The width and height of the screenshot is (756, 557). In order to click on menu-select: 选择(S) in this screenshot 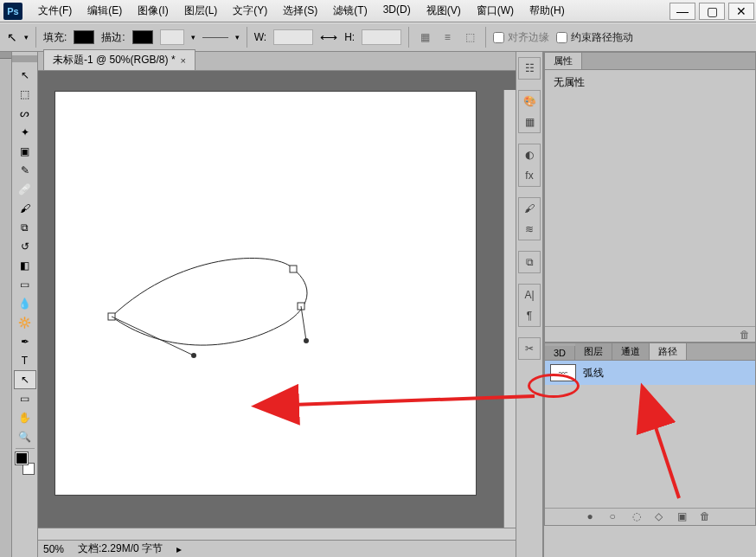, I will do `click(300, 10)`.